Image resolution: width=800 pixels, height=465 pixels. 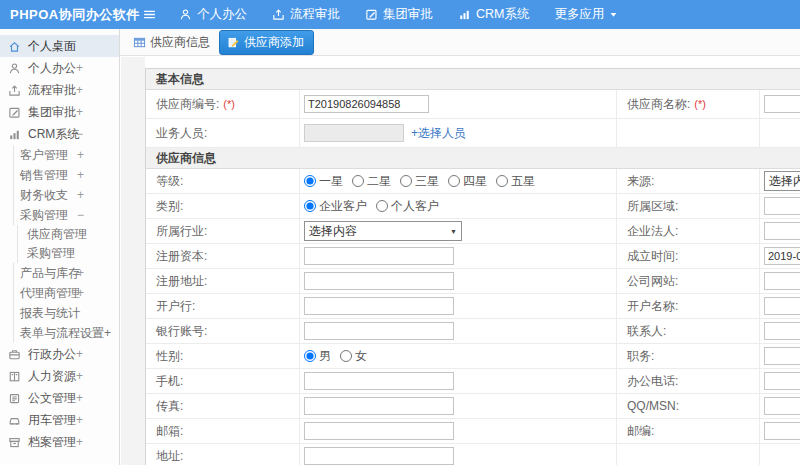 What do you see at coordinates (150, 14) in the screenshot?
I see `hamburger-menu-button` at bounding box center [150, 14].